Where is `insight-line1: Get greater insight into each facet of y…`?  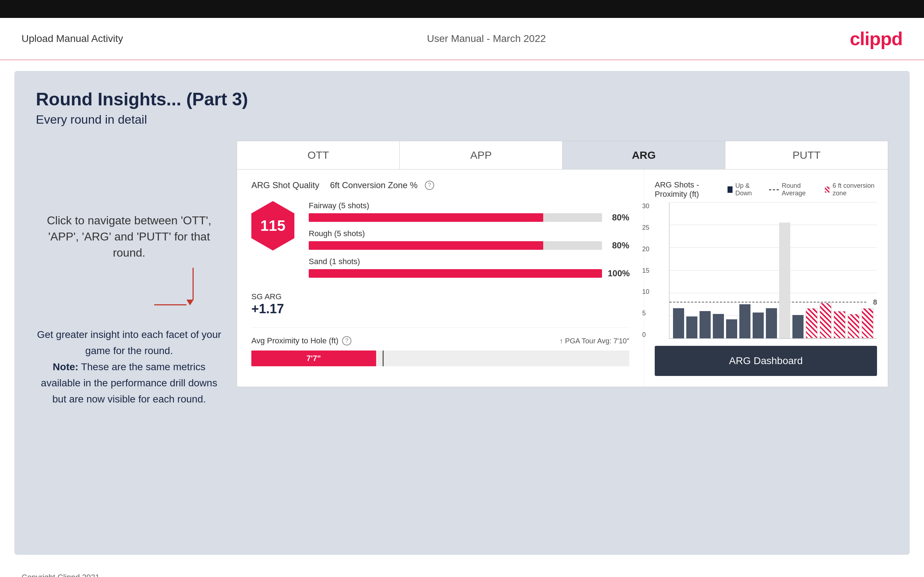
insight-line1: Get greater insight into each facet of y… is located at coordinates (129, 343).